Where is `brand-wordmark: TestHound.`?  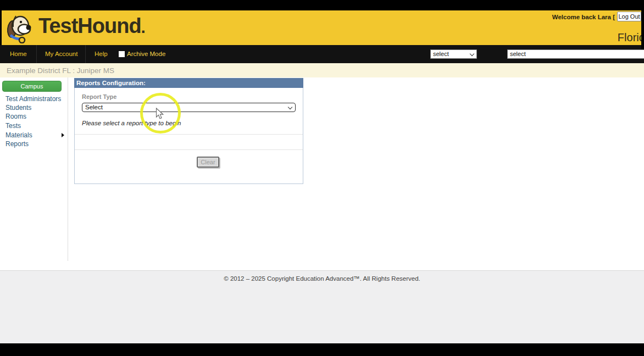 brand-wordmark: TestHound. is located at coordinates (92, 26).